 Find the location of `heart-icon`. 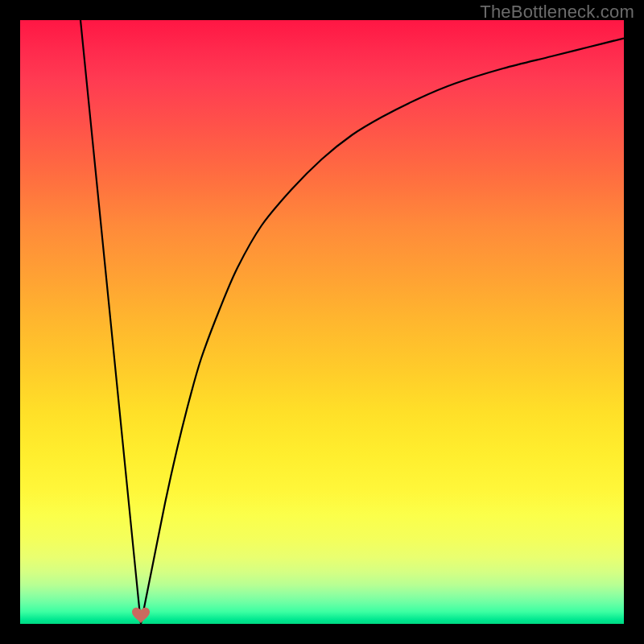

heart-icon is located at coordinates (141, 615).